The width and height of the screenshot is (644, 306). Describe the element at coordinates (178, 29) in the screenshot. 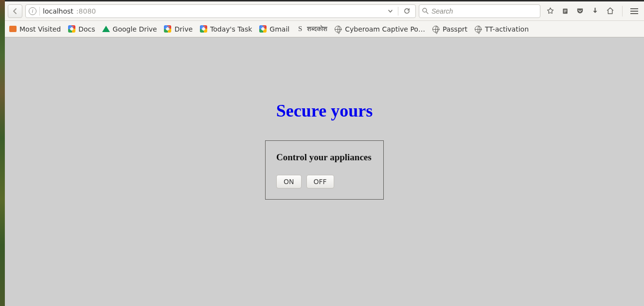

I see `bookmark-item: Drive` at that location.